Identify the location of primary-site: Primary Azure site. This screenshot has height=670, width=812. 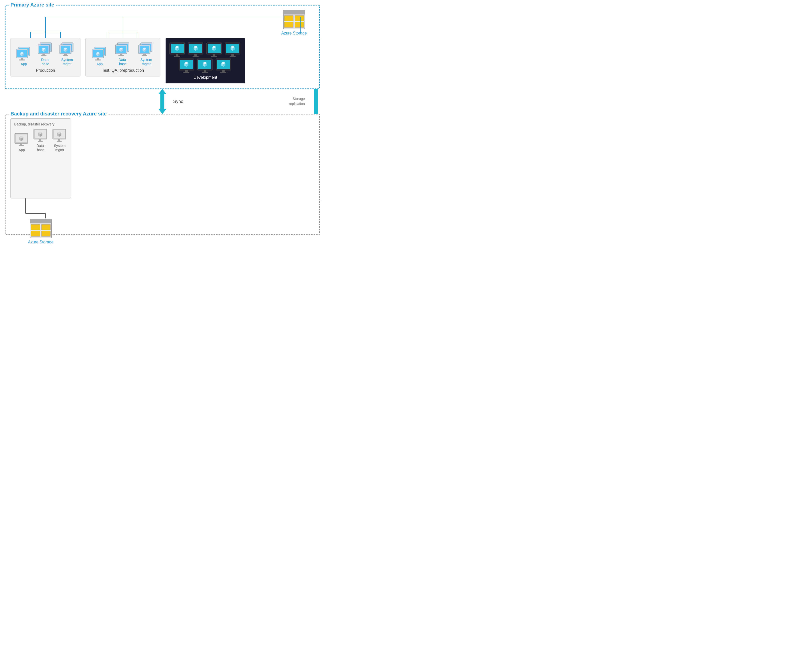
(162, 47).